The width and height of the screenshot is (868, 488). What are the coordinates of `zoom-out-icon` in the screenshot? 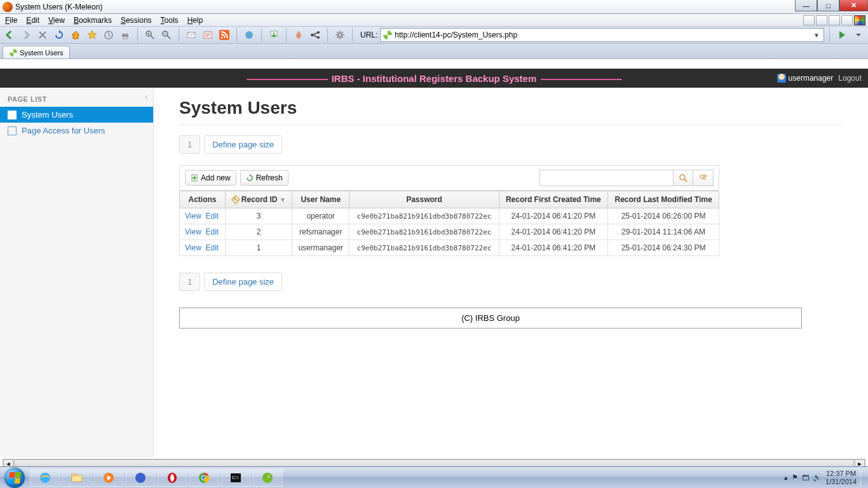 It's located at (166, 35).